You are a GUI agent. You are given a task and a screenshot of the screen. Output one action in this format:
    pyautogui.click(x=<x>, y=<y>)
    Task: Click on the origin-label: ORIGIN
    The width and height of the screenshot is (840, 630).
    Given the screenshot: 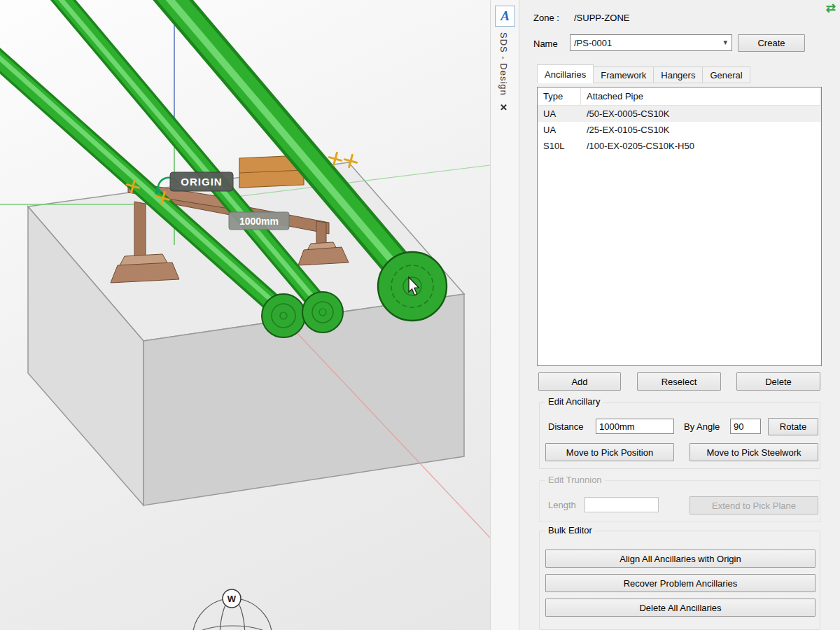 What is the action you would take?
    pyautogui.click(x=202, y=182)
    